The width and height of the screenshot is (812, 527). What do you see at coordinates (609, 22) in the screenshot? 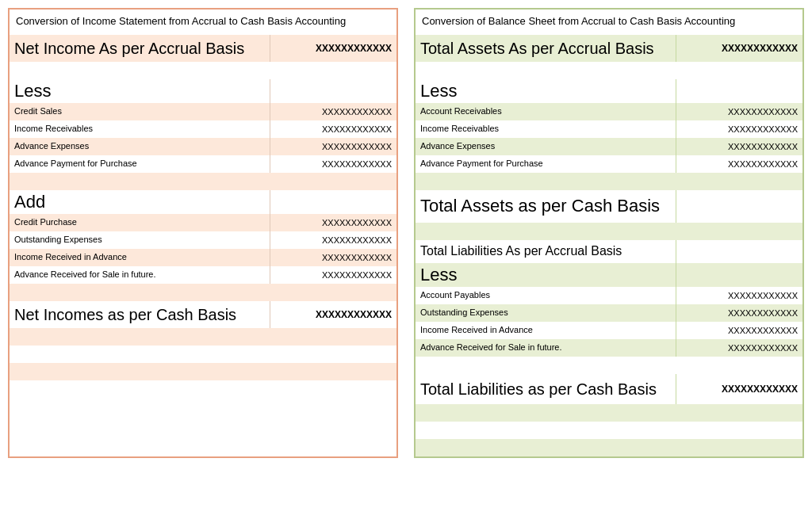
I see `right-panel-title: Conversion of Balance Sheet from Accrual…` at bounding box center [609, 22].